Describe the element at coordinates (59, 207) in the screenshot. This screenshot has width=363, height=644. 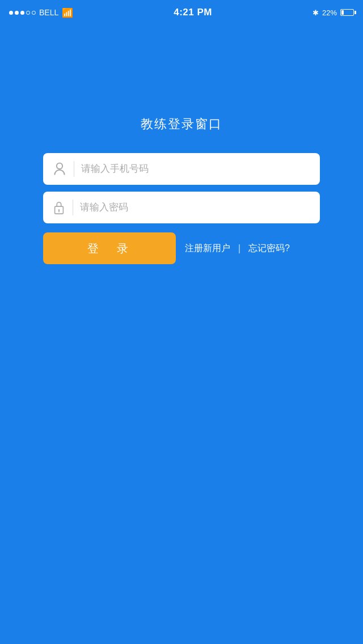
I see `lock-icon` at that location.